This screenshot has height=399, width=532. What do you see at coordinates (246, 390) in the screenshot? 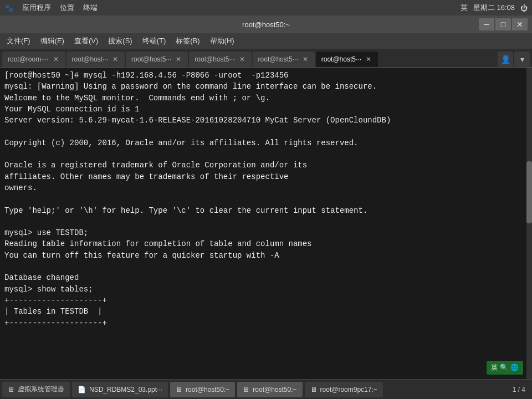
I see `taskbar-icon-3: 🖥` at bounding box center [246, 390].